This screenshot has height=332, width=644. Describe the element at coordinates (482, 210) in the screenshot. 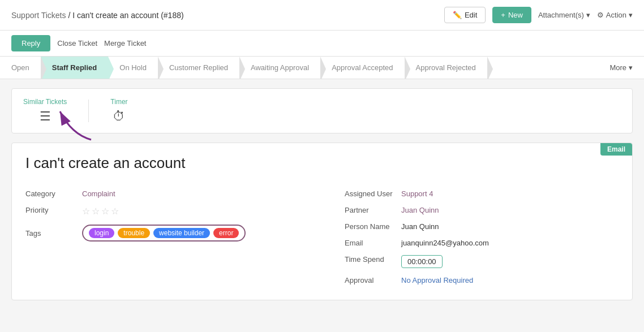

I see `partner-row: Partner Juan Quinn` at that location.